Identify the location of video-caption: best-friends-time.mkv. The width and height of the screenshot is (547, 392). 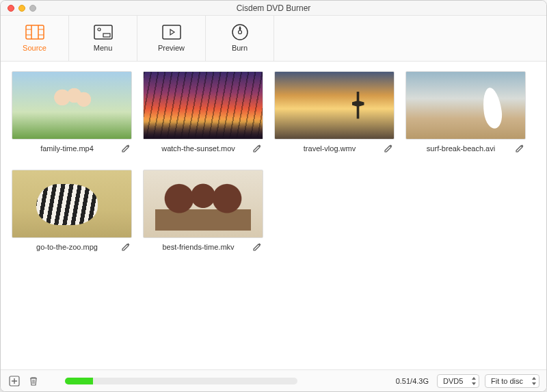
(203, 247).